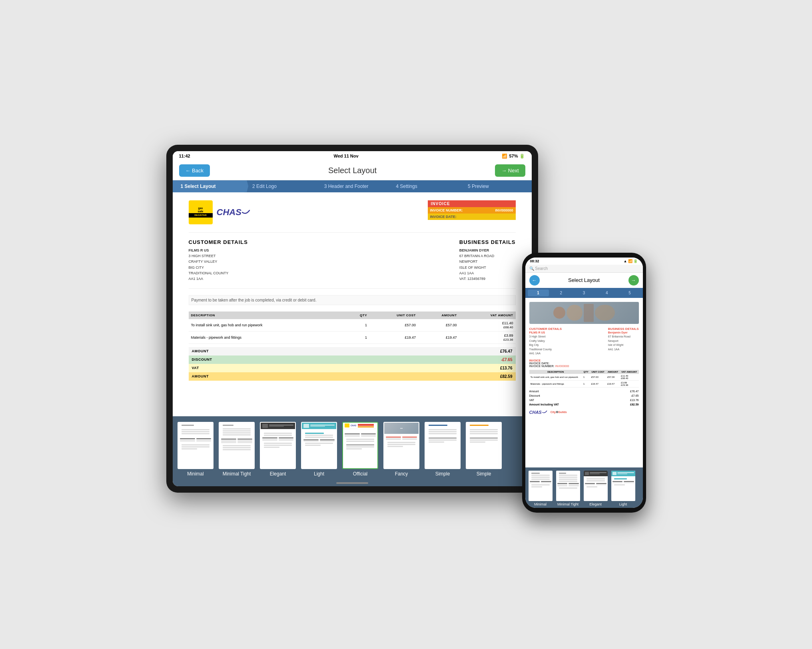  Describe the element at coordinates (201, 212) in the screenshot. I see `gas-safe-logo: gassafe REGISTER` at that location.